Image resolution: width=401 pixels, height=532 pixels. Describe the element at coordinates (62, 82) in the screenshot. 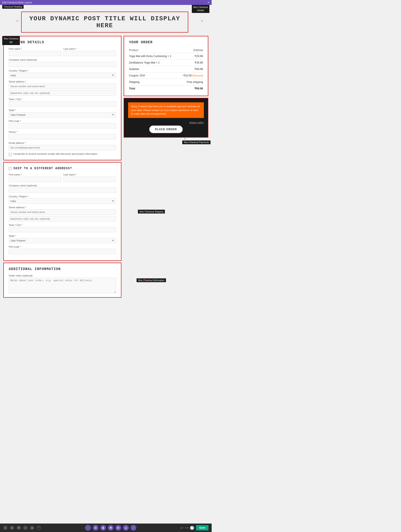

I see `billing-street-label: Street address *` at that location.